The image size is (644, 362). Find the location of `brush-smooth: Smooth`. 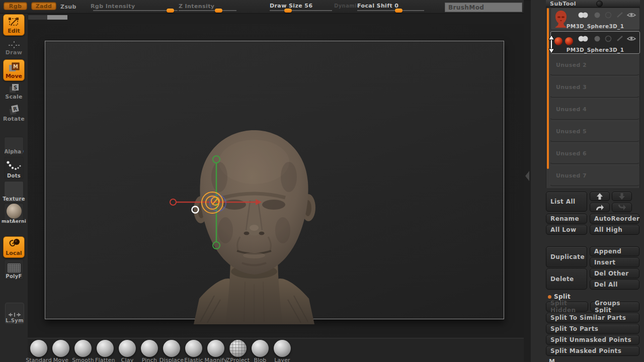

brush-smooth: Smooth is located at coordinates (83, 351).